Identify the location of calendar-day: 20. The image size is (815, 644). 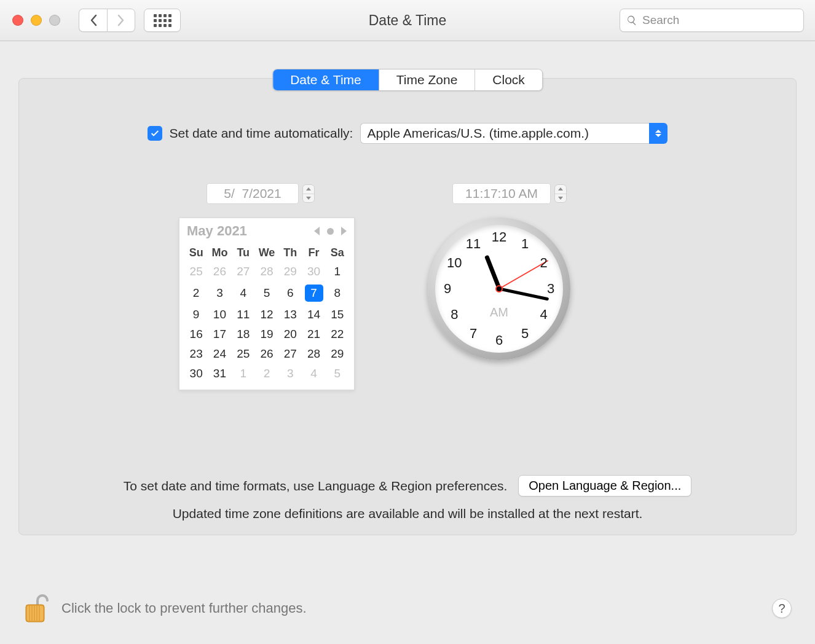
(290, 334).